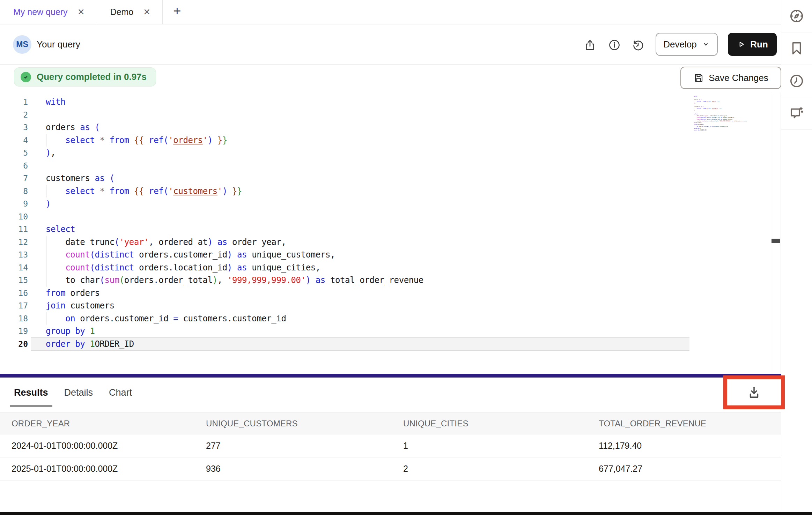  I want to click on share-icon, so click(590, 45).